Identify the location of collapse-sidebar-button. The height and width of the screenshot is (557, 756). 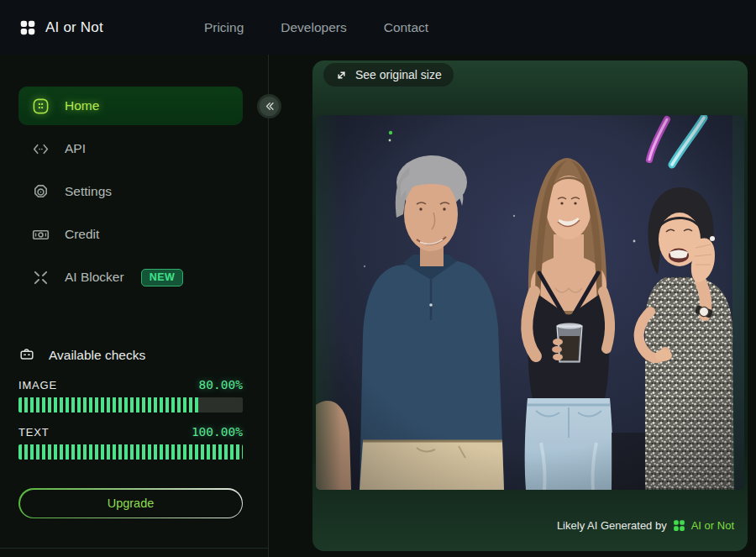
(269, 106).